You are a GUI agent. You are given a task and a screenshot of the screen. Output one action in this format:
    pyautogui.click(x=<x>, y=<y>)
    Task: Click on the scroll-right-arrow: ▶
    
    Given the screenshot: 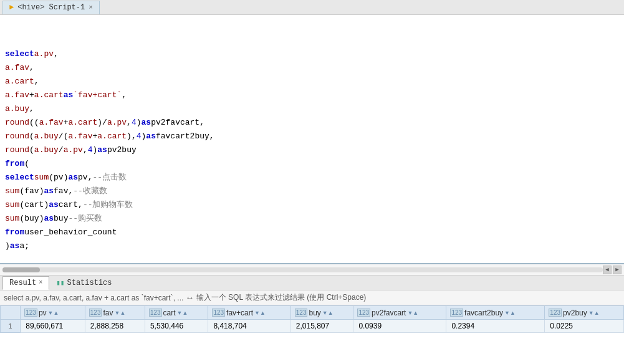 What is the action you would take?
    pyautogui.click(x=617, y=270)
    